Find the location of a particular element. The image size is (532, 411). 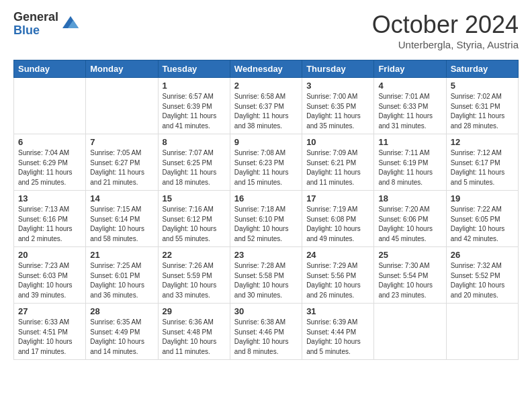

title-block: October 2024 Unterbergla, Styria, Austri… is located at coordinates (445, 31).